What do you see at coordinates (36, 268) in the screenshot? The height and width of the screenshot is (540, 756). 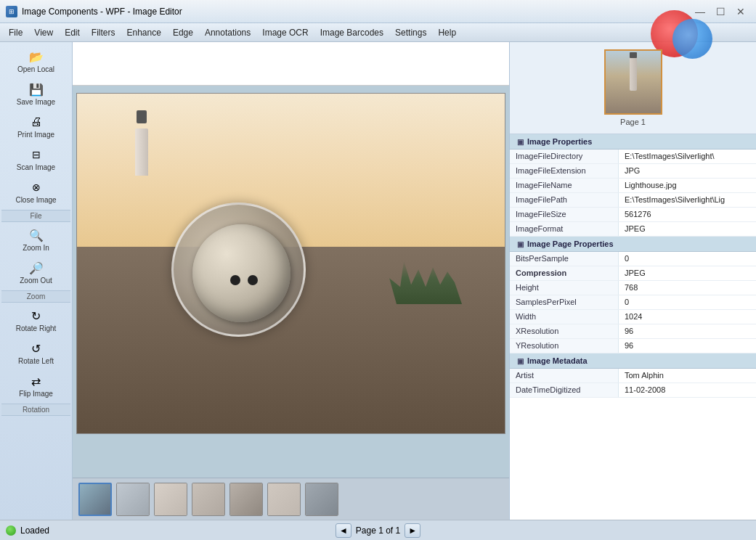 I see `zoom-out-icon: 🔎` at bounding box center [36, 268].